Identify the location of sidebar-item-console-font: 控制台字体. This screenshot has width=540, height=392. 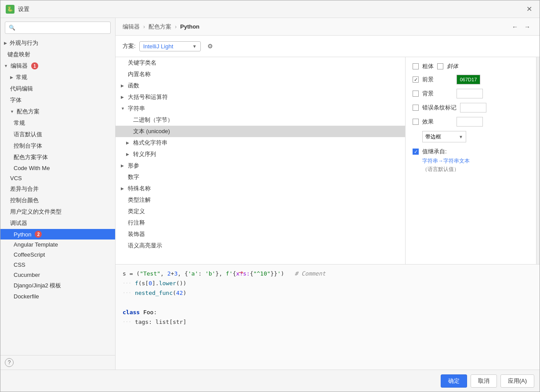
(58, 146).